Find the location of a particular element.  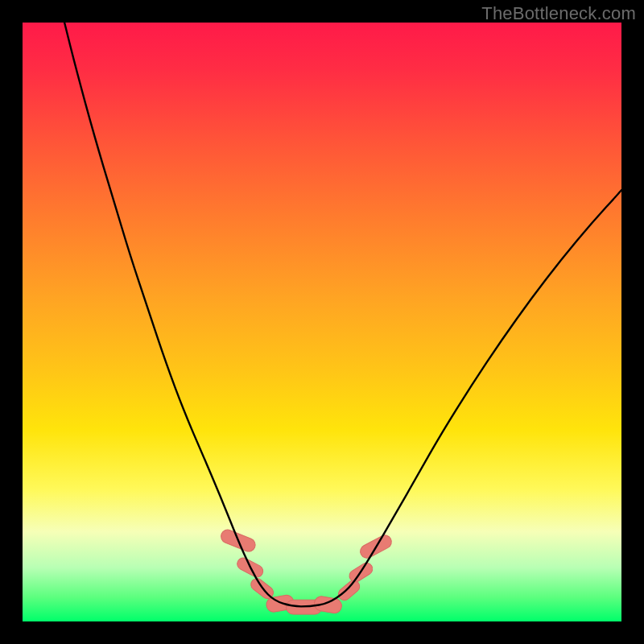

watermark-text: TheBottleneck.com is located at coordinates (559, 14).